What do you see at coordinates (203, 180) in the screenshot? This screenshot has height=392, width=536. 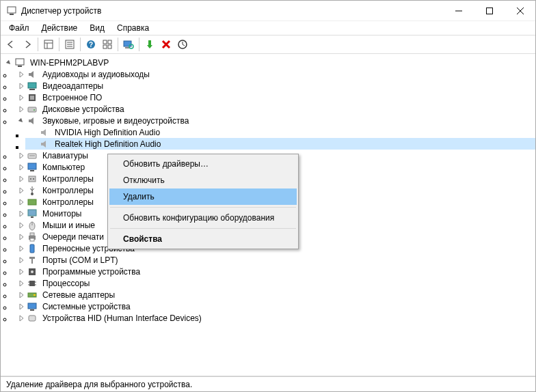 I see `ctx-disable: Отключить` at bounding box center [203, 180].